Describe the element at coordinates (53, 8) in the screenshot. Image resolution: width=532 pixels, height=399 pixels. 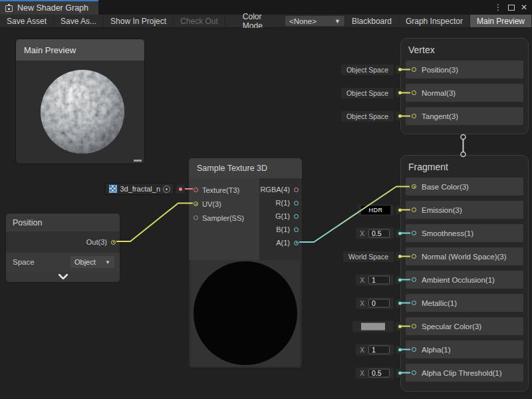
I see `tab-title: New Shader Graph` at that location.